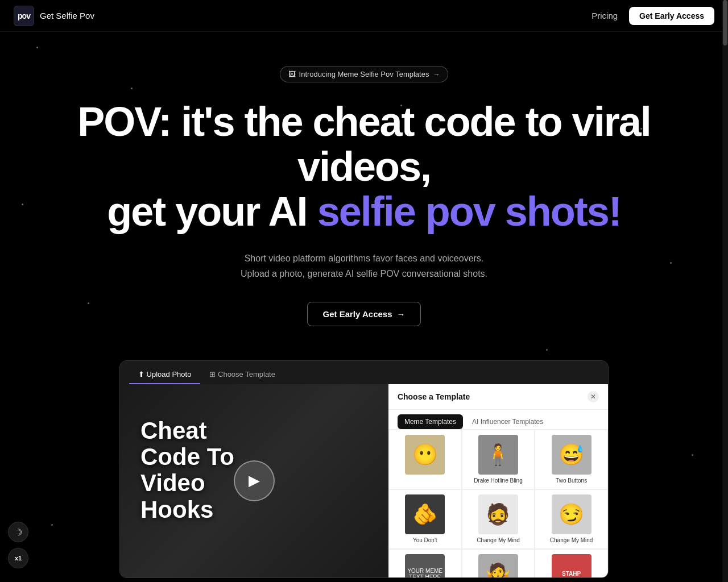 This screenshot has height=582, width=728. What do you see at coordinates (212, 211) in the screenshot?
I see `hero-line2-prefix: get your AI` at bounding box center [212, 211].